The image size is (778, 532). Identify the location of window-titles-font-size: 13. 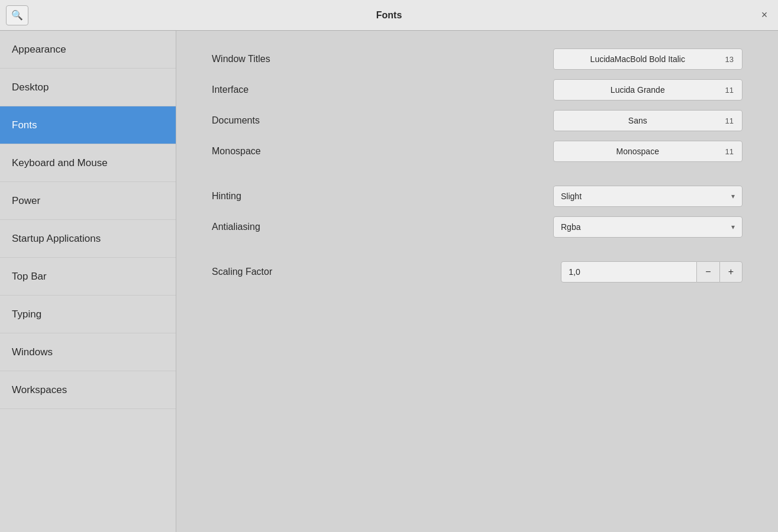
(729, 59).